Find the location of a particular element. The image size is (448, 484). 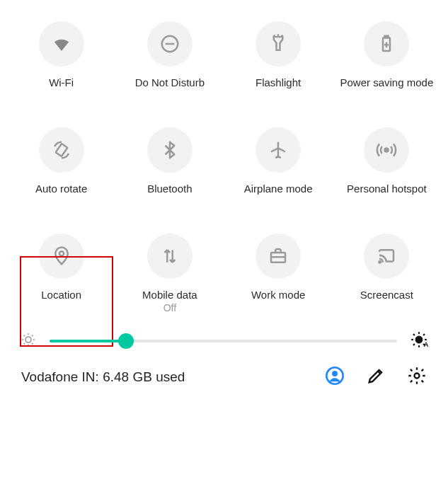

tile-label: Bluetooth is located at coordinates (170, 188).